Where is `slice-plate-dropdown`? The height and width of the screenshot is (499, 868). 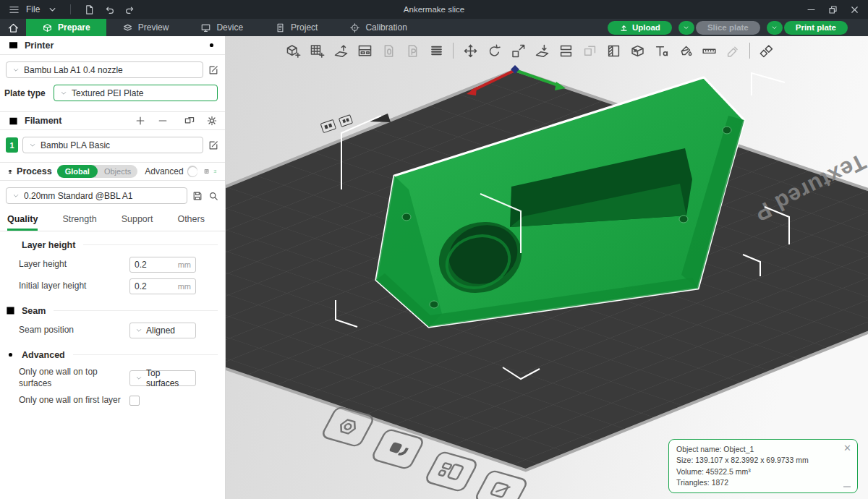 slice-plate-dropdown is located at coordinates (686, 27).